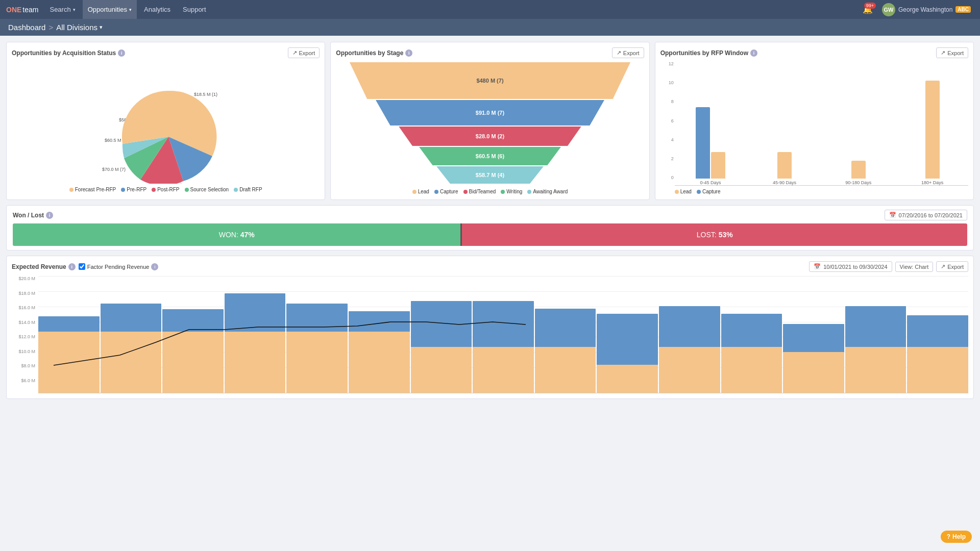  I want to click on factor-pending-check: Factor Pending Revenue i, so click(118, 267).